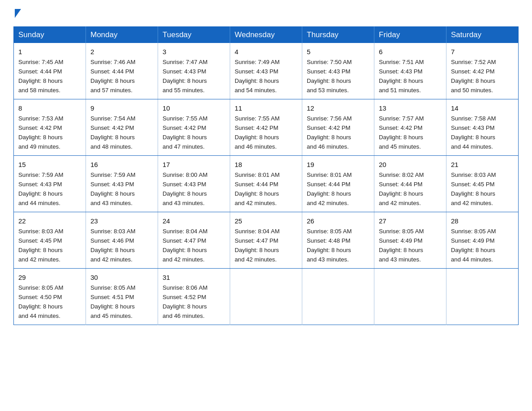  Describe the element at coordinates (410, 165) in the screenshot. I see `day-number: 20` at that location.